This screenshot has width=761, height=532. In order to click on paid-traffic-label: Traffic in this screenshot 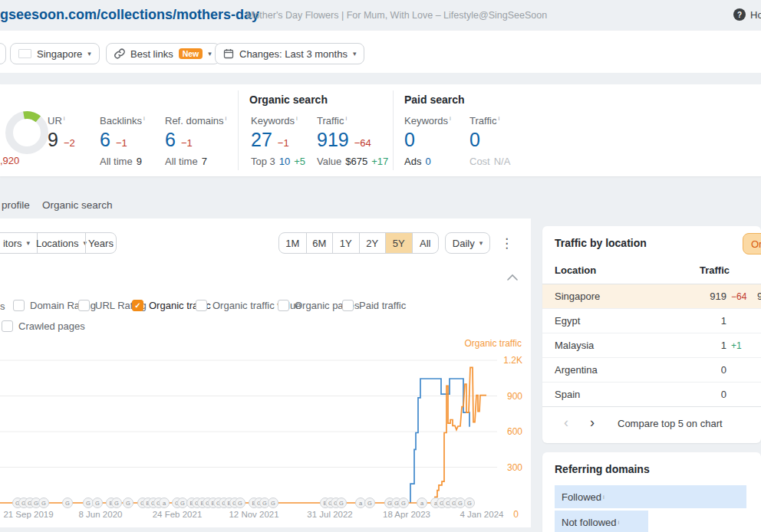, I will do `click(483, 121)`.